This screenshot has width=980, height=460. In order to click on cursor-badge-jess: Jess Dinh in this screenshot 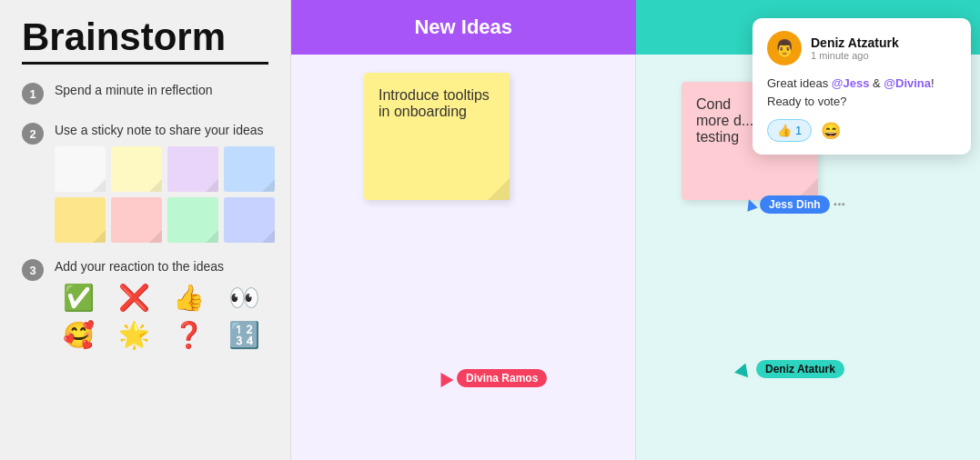, I will do `click(795, 205)`.